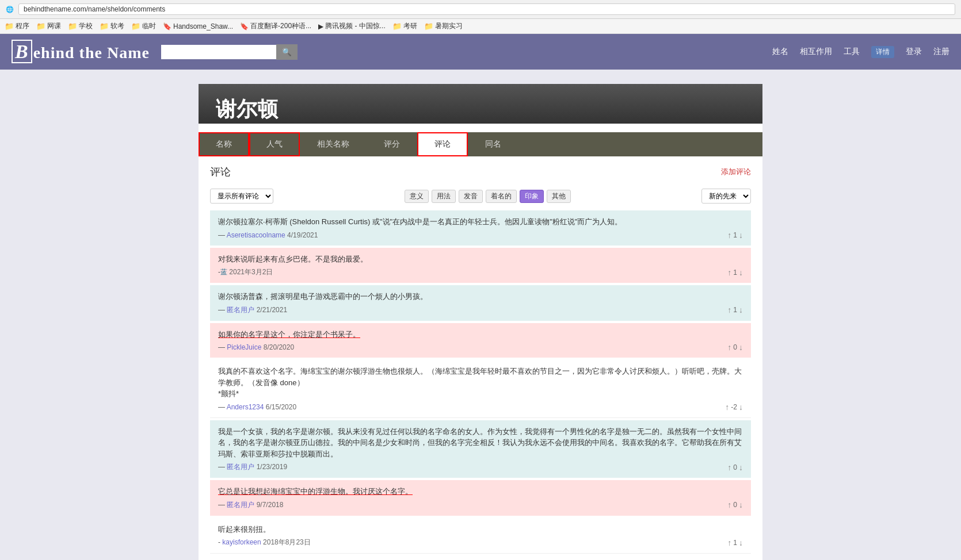  What do you see at coordinates (245, 273) in the screenshot?
I see `comment-attribution: -蓝 2021年3月2日` at bounding box center [245, 273].